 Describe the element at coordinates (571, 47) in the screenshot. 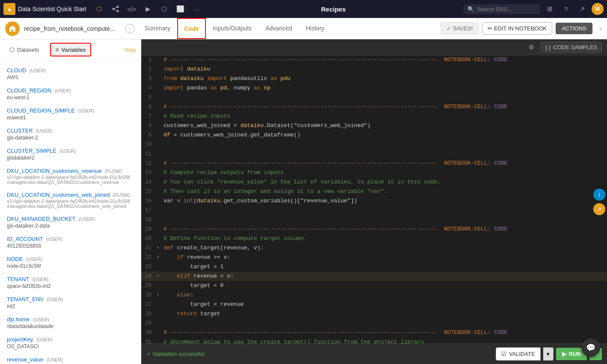

I see `code-samples-button: { } CODE SAMPLES` at that location.